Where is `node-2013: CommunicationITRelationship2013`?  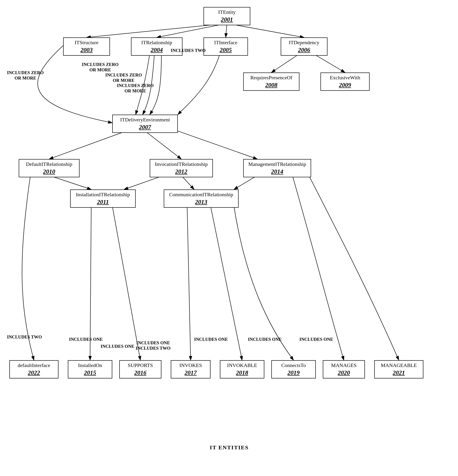
node-2013: CommunicationITRelationship2013 is located at coordinates (201, 199).